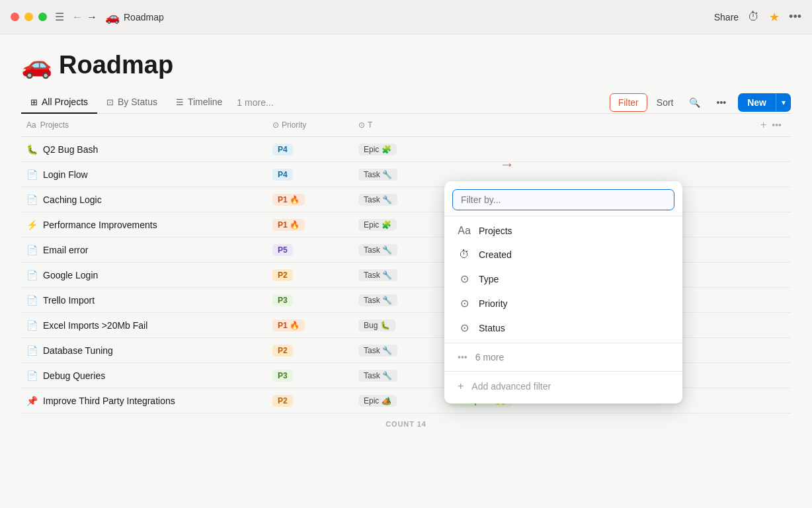 The width and height of the screenshot is (812, 508). I want to click on forward-arrow-icon: →, so click(92, 17).